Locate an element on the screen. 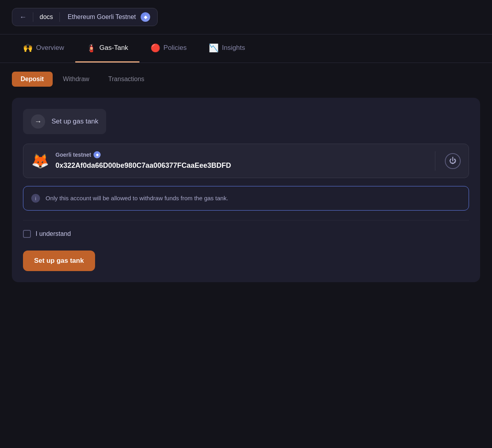 This screenshot has width=492, height=448. policies-emoji: 🔴 is located at coordinates (155, 48).